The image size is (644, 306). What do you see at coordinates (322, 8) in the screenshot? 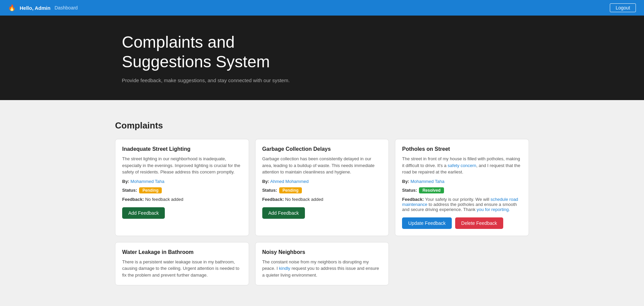
I see `navbar: 🔥 Hello, Admin Dashboard Logout` at bounding box center [322, 8].